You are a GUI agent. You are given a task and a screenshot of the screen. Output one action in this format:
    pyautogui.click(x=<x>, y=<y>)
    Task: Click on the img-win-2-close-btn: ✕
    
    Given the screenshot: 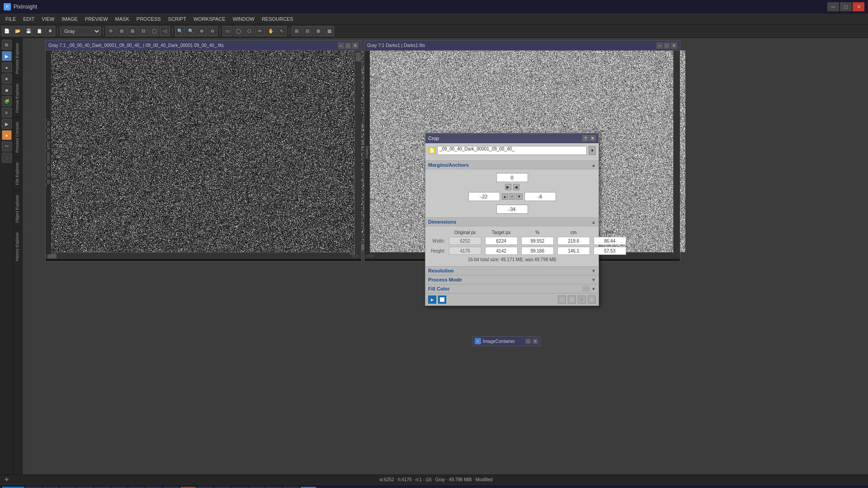 What is the action you would take?
    pyautogui.click(x=674, y=46)
    